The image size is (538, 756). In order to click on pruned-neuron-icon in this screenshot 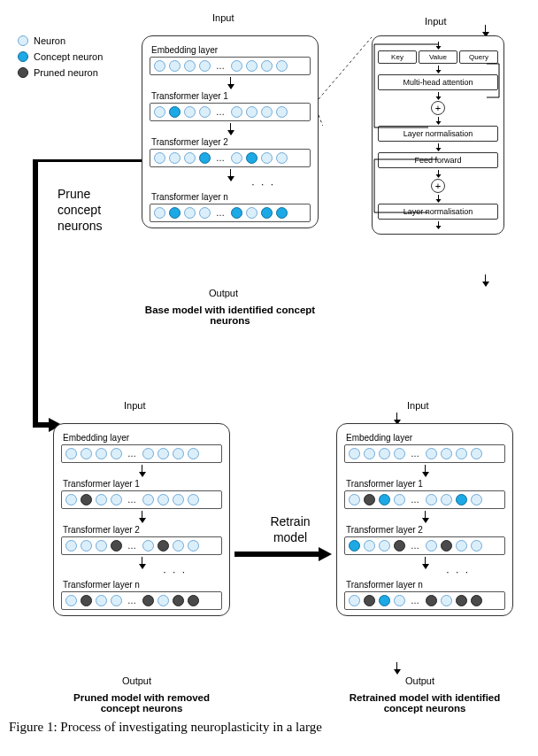, I will do `click(23, 73)`.